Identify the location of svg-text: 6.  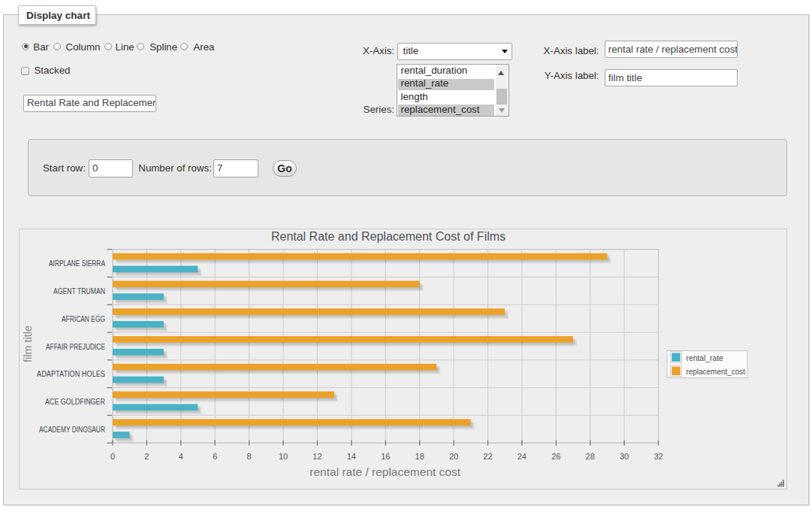
(215, 456).